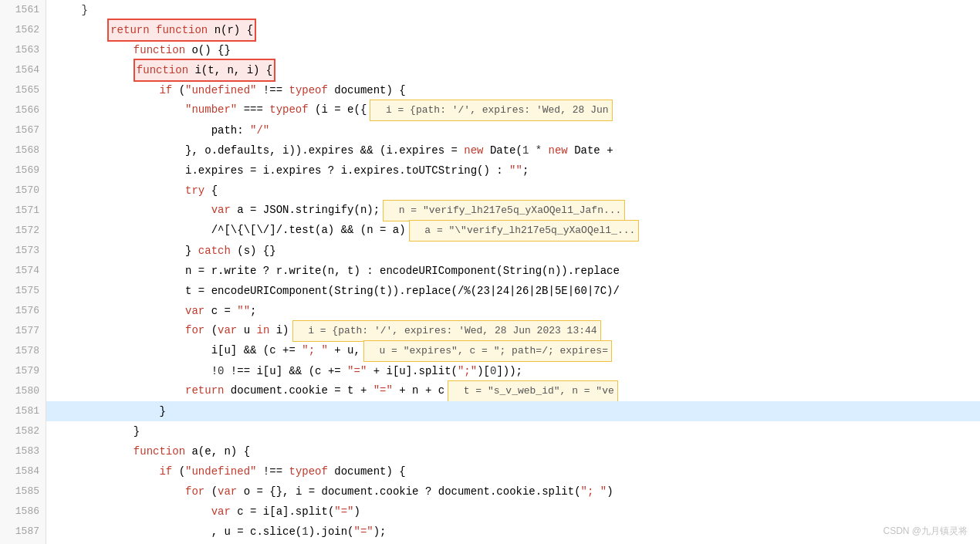 This screenshot has width=980, height=544. Describe the element at coordinates (513, 150) in the screenshot. I see `code-line-1568: }, o.defaults, i)).expires && (i.expires…` at that location.